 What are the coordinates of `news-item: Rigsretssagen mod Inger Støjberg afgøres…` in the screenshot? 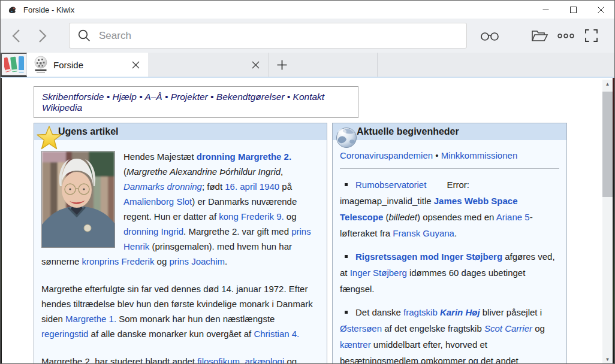 It's located at (450, 273).